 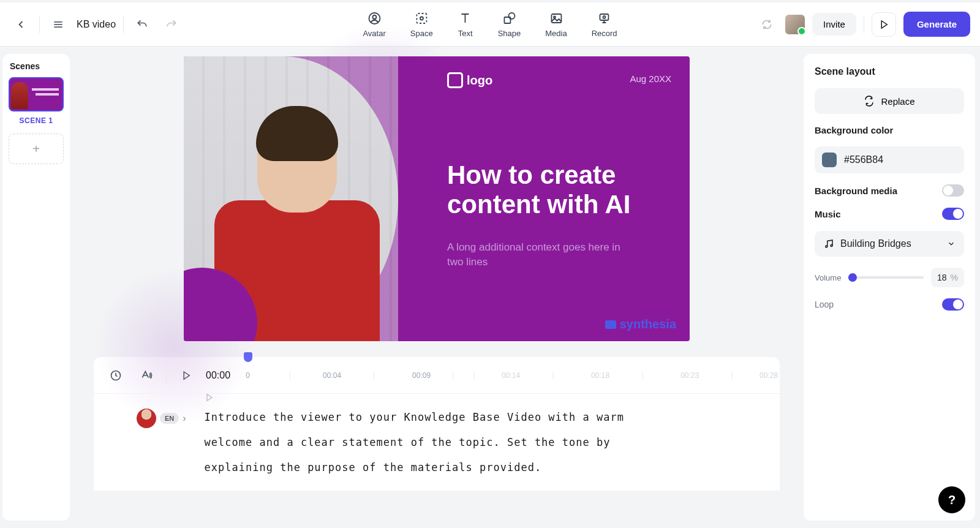 I want to click on music-track-name: Building Bridges, so click(x=876, y=244).